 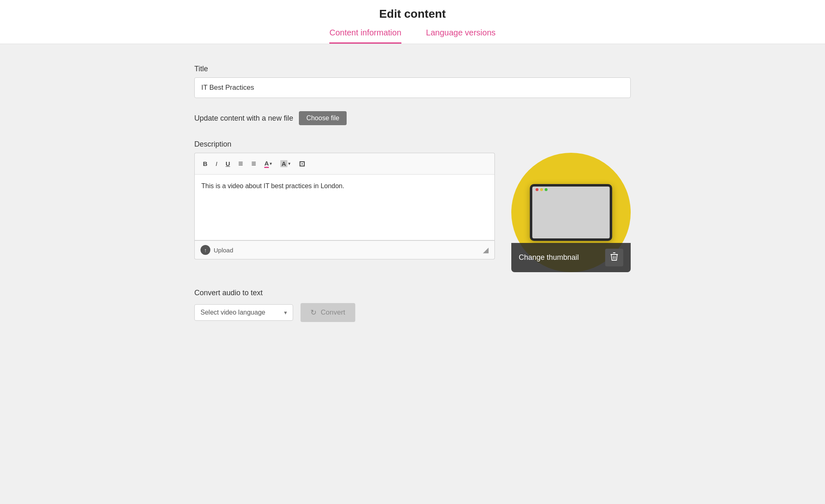 What do you see at coordinates (614, 258) in the screenshot?
I see `delete-thumbnail-button` at bounding box center [614, 258].